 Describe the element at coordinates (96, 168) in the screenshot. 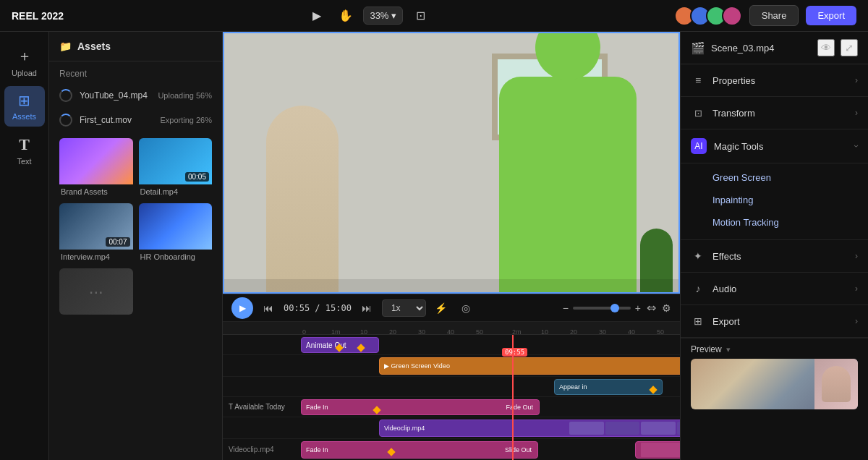

I see `asset-thumb-brand: Brand Assets` at that location.